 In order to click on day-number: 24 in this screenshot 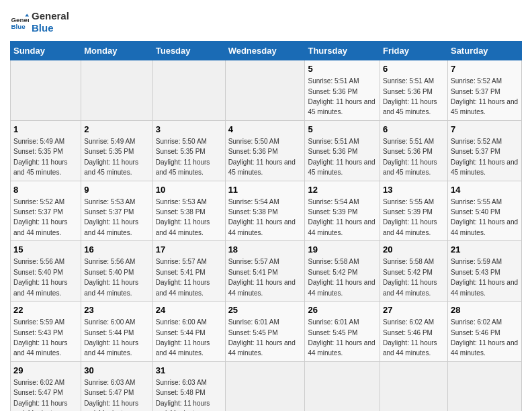, I will do `click(189, 310)`.